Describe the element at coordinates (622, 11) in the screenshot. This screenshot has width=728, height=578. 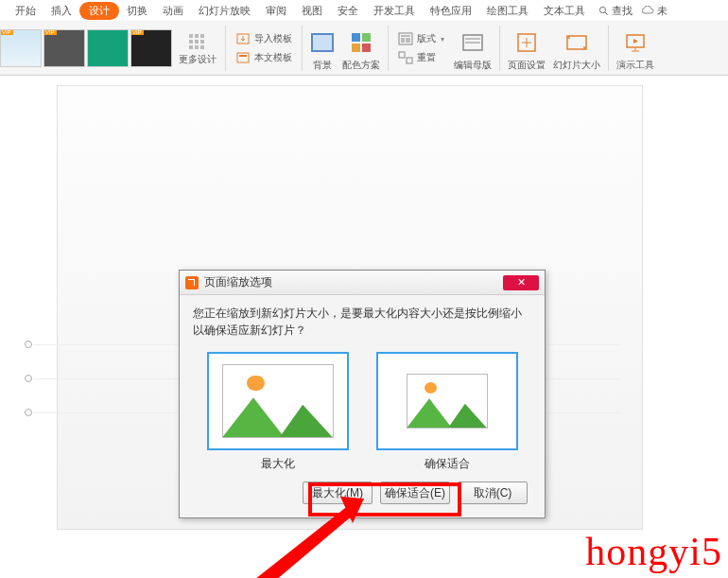
I see `find-label: 查找` at that location.